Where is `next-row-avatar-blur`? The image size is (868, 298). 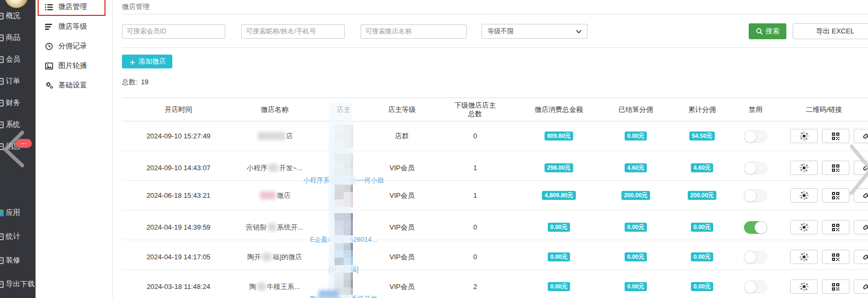 next-row-avatar-blur is located at coordinates (329, 294).